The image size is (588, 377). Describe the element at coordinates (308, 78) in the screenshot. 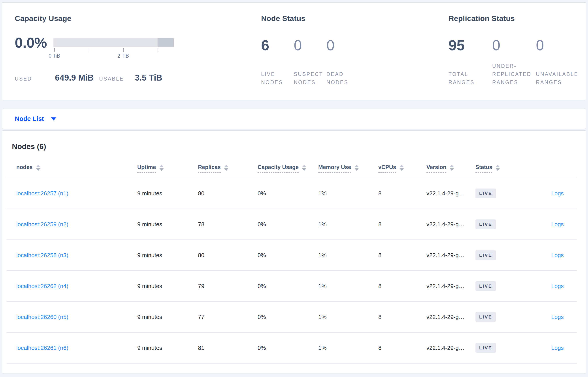

I see `suspect-nodes-label: SUSPECT NODES` at that location.